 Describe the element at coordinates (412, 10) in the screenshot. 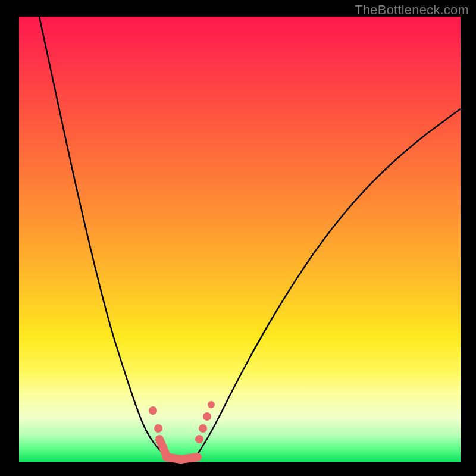

I see `watermark-text: TheBottleneck.com` at that location.